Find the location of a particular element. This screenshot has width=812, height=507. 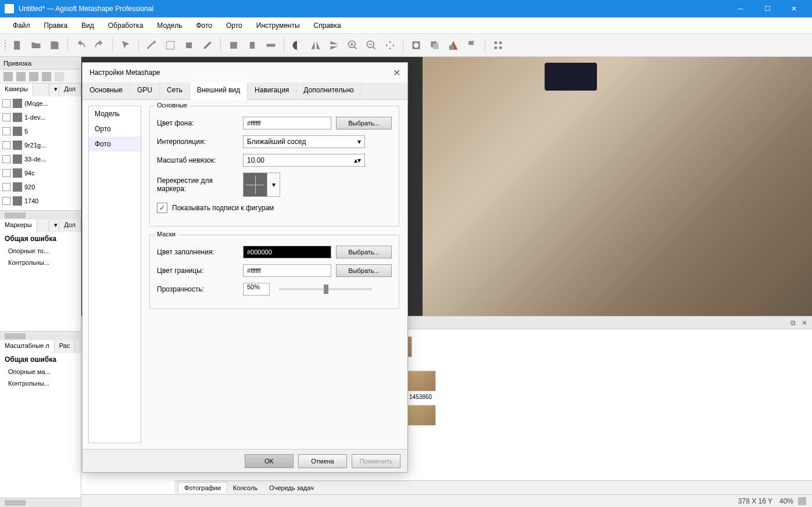

camera-icon is located at coordinates (17, 131).